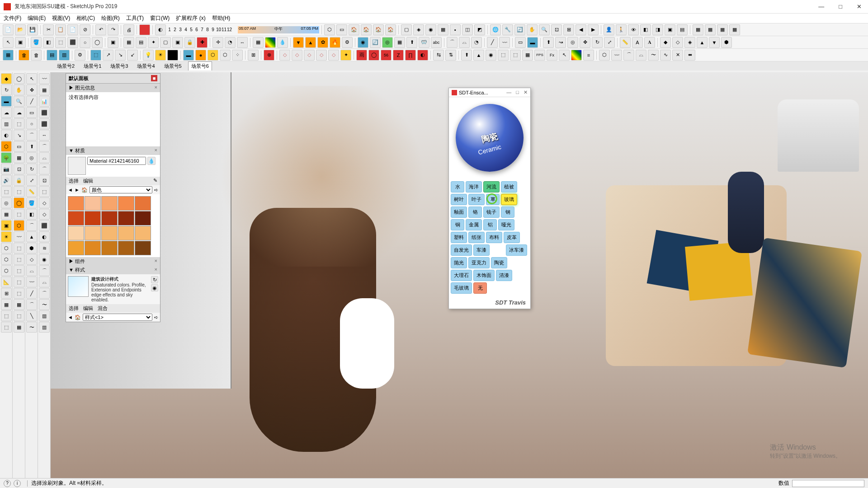  I want to click on arc2-icon: ⌓, so click(464, 42).